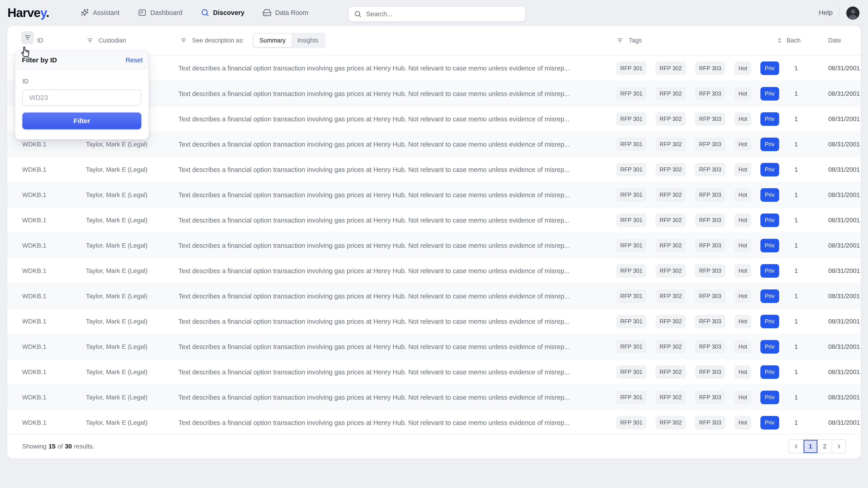 This screenshot has height=488, width=868. Describe the element at coordinates (285, 13) in the screenshot. I see `nav-item-data-room: Data Room` at that location.